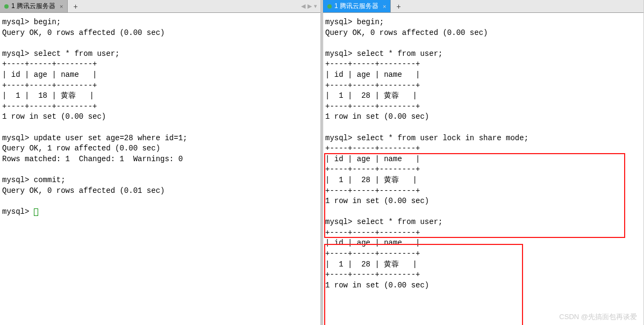 The image size is (644, 325). What do you see at coordinates (310, 6) in the screenshot?
I see `nav-right-icon: ▶` at bounding box center [310, 6].